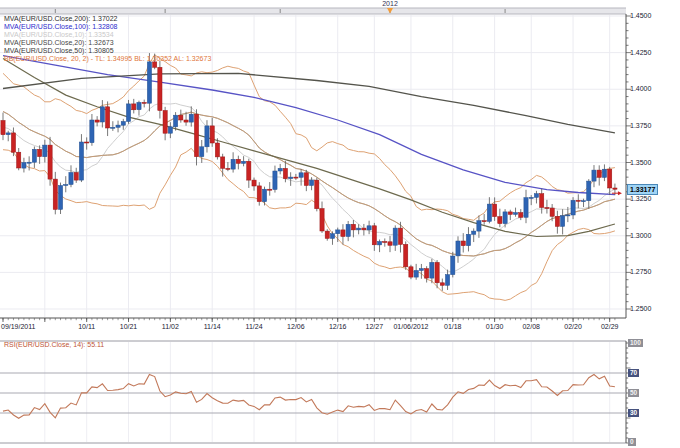  What do you see at coordinates (634, 393) in the screenshot?
I see `rsi-axis-label-50: 50` at bounding box center [634, 393].